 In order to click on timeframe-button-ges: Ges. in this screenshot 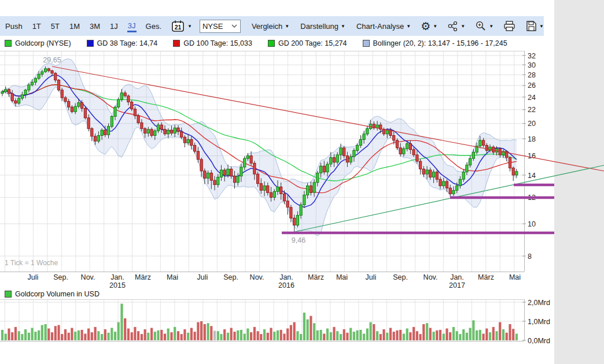, I will do `click(154, 27)`.